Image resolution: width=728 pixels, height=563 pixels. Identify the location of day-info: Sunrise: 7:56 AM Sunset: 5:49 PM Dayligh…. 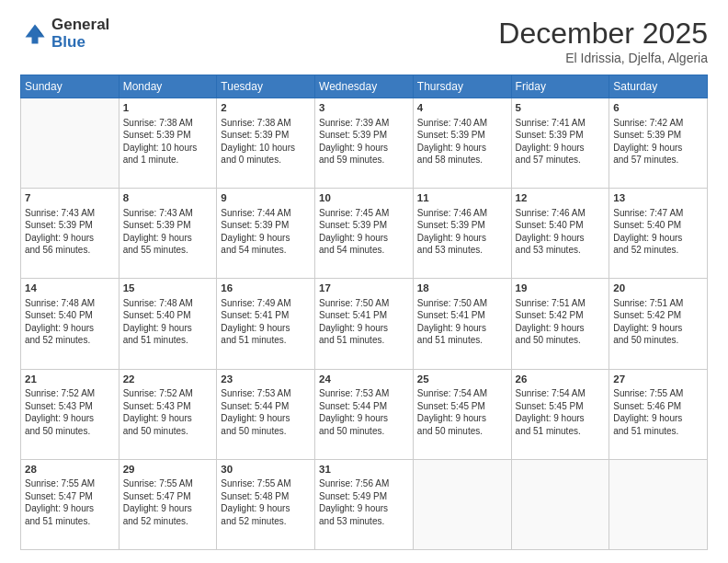
(364, 502).